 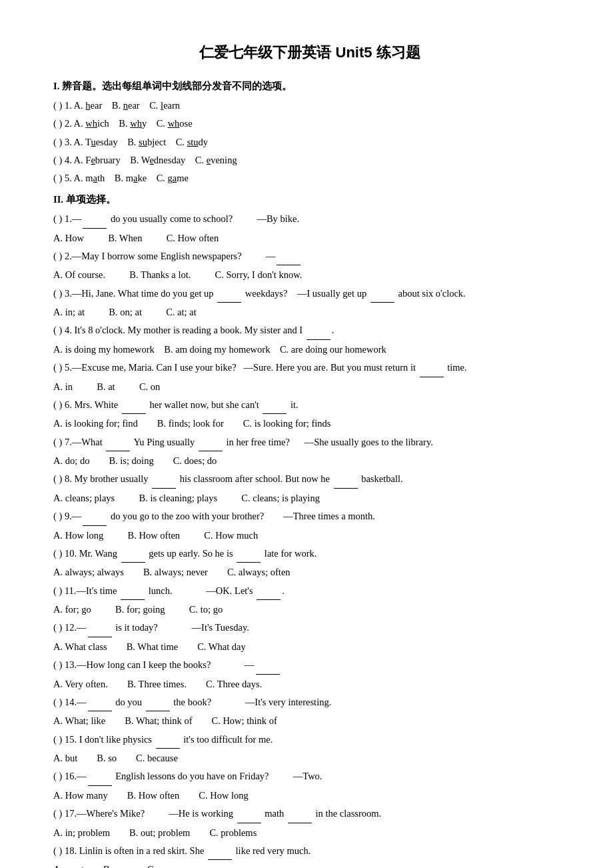 I want to click on mc-q18-stem: ( ) 18. Linlin is often in a red skirt. …, so click(x=310, y=851).